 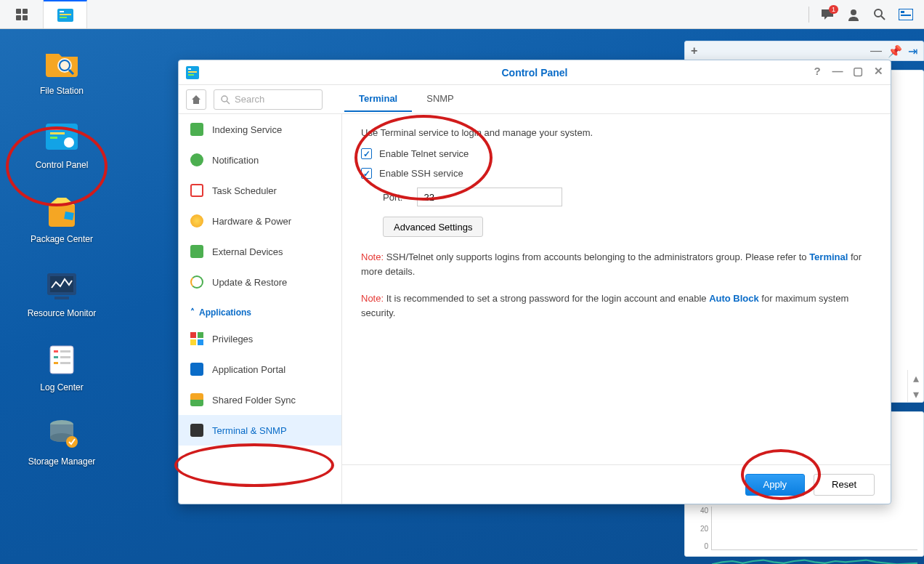 I want to click on note-1: Note: SSH/Telnet only supports logins fr…, so click(x=616, y=265).